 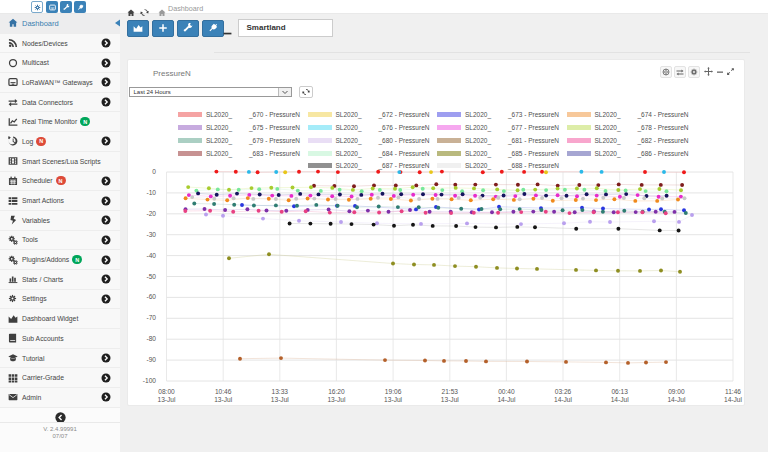 What do you see at coordinates (151, 234) in the screenshot?
I see `svg-text: -30` at bounding box center [151, 234].